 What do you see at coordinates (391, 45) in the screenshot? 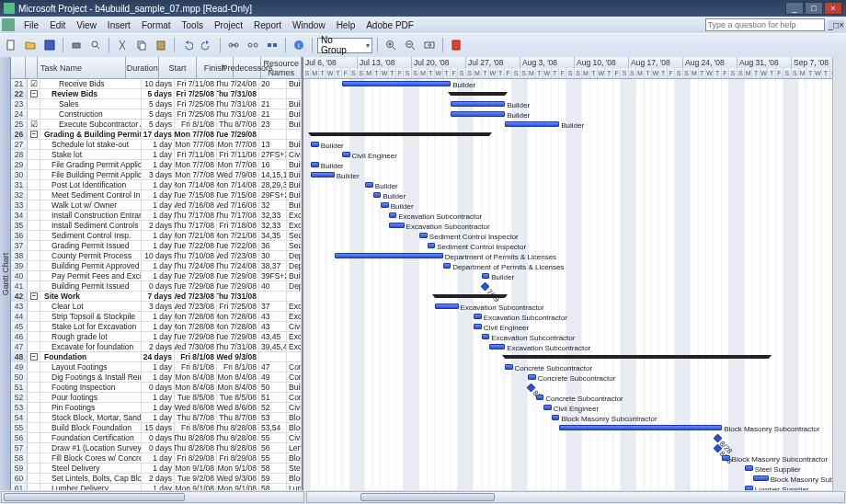
I see `zoom-in-button` at bounding box center [391, 45].